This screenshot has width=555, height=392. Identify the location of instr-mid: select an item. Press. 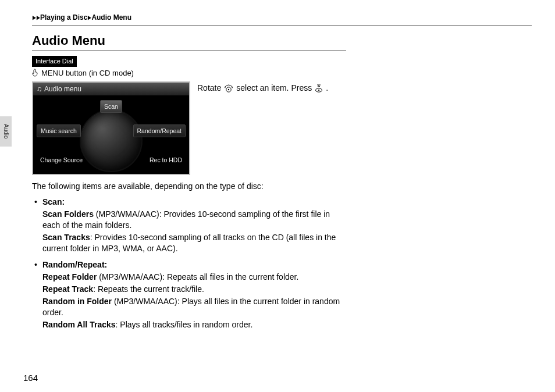
(274, 88).